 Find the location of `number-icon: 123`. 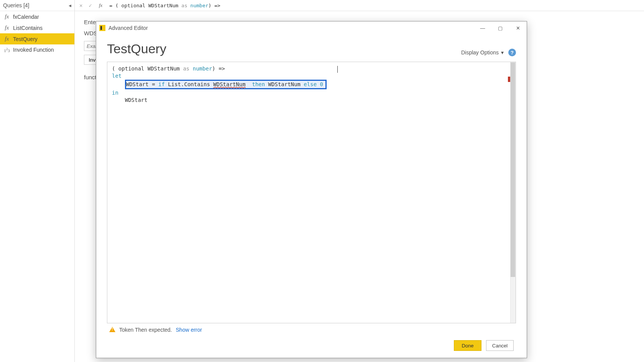

number-icon: 123 is located at coordinates (7, 50).